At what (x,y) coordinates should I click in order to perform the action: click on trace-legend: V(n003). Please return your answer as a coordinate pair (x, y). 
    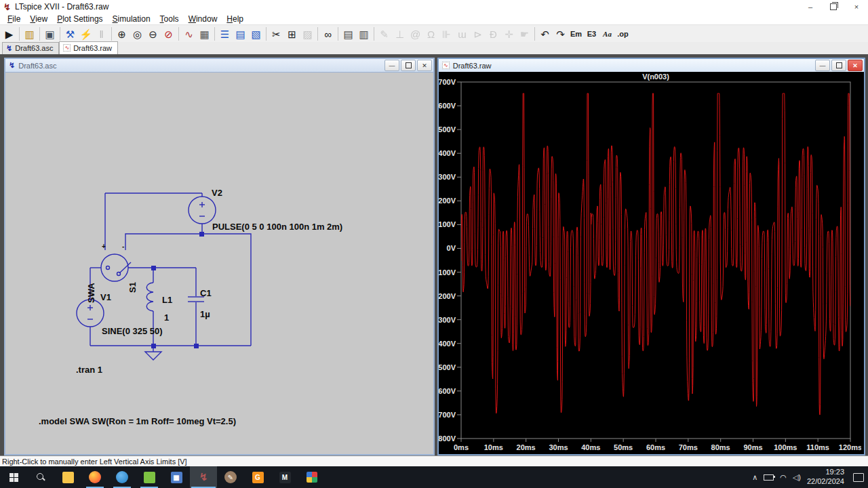
    Looking at the image, I should click on (656, 77).